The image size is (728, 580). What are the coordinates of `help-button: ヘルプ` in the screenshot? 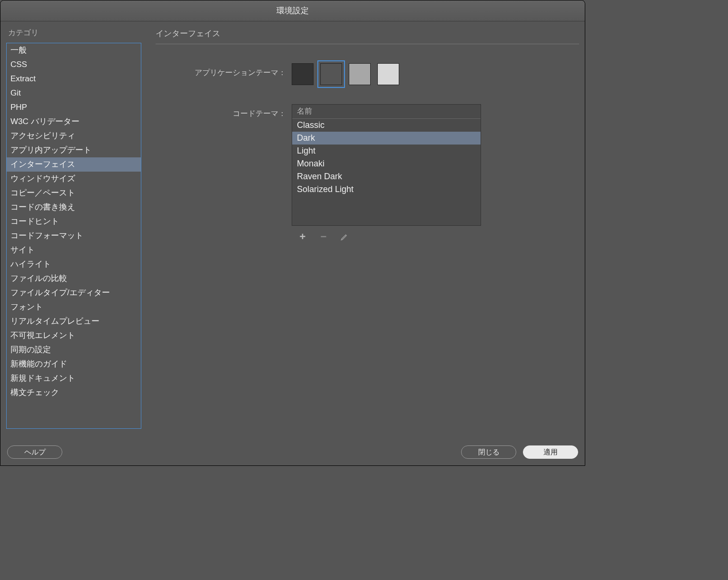 It's located at (35, 452).